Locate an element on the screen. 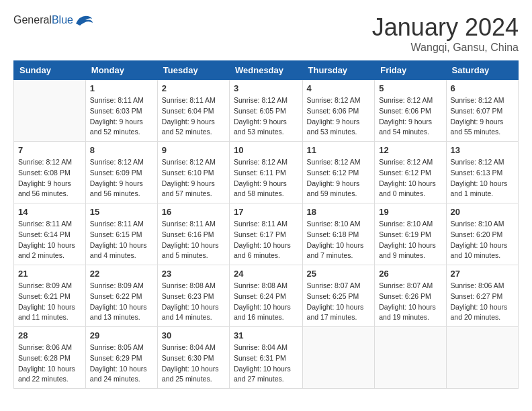 The image size is (532, 411). day-number: 7 is located at coordinates (50, 150).